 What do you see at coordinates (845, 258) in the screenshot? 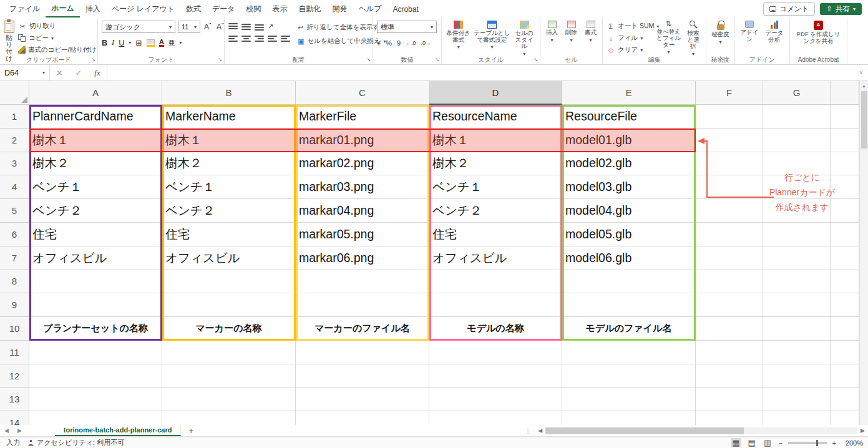
I see `cell-x87` at bounding box center [845, 258].